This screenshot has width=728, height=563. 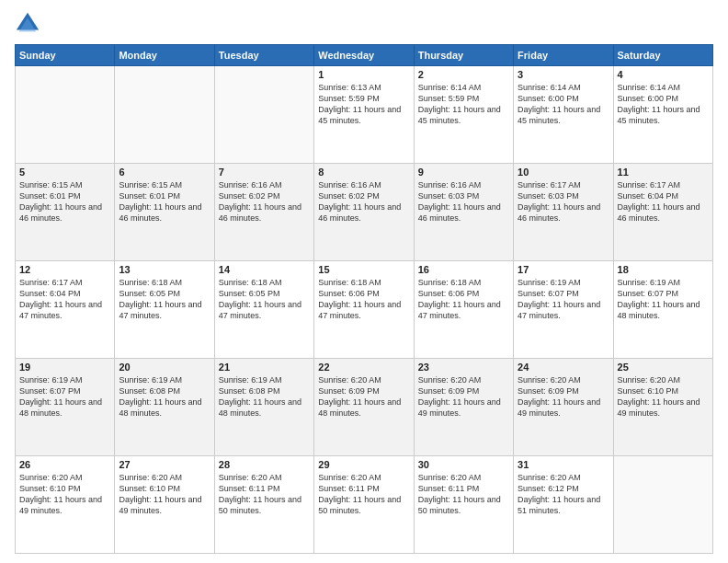 I want to click on calendar-cell: 15Sunrise: 6:18 AMSunset: 6:06 PMDayligh…, so click(x=364, y=310).